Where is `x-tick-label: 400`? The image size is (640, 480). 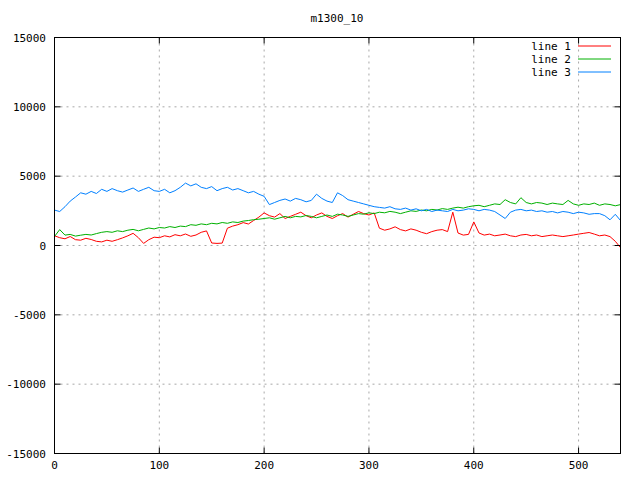
x-tick-label: 400 is located at coordinates (474, 466).